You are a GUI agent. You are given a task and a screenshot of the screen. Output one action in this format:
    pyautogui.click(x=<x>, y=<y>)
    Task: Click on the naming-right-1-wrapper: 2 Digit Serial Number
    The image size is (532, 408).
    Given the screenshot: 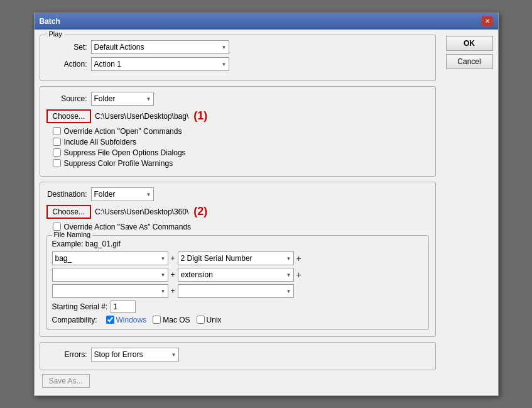 What is the action you would take?
    pyautogui.click(x=236, y=258)
    